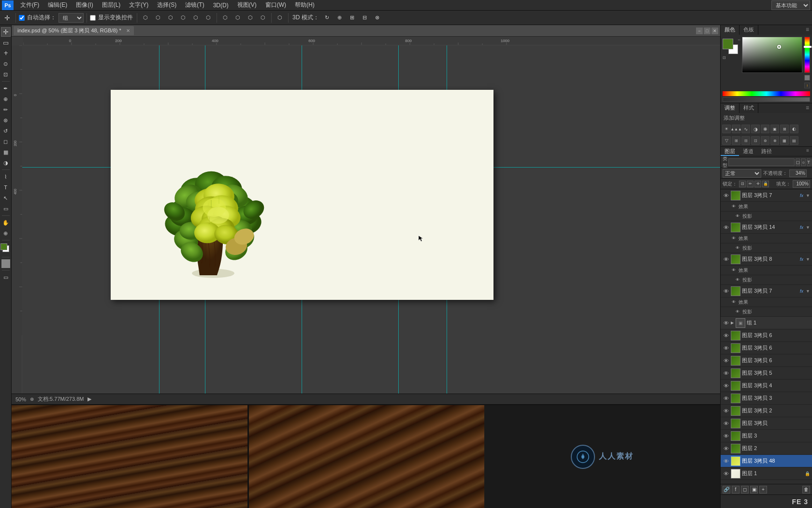  I want to click on menu-view: 视图(V), so click(247, 5).